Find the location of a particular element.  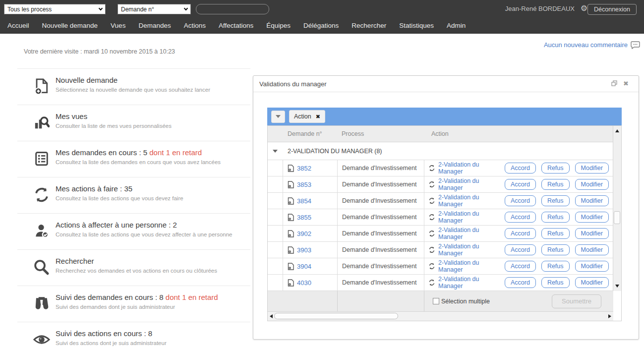

request-id-link: 3903 is located at coordinates (304, 250).